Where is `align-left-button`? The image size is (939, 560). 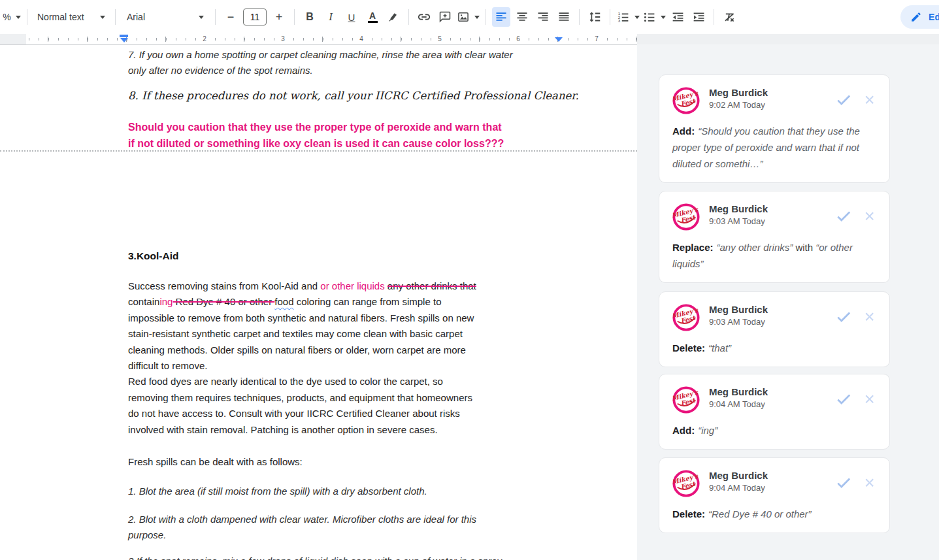 align-left-button is located at coordinates (501, 17).